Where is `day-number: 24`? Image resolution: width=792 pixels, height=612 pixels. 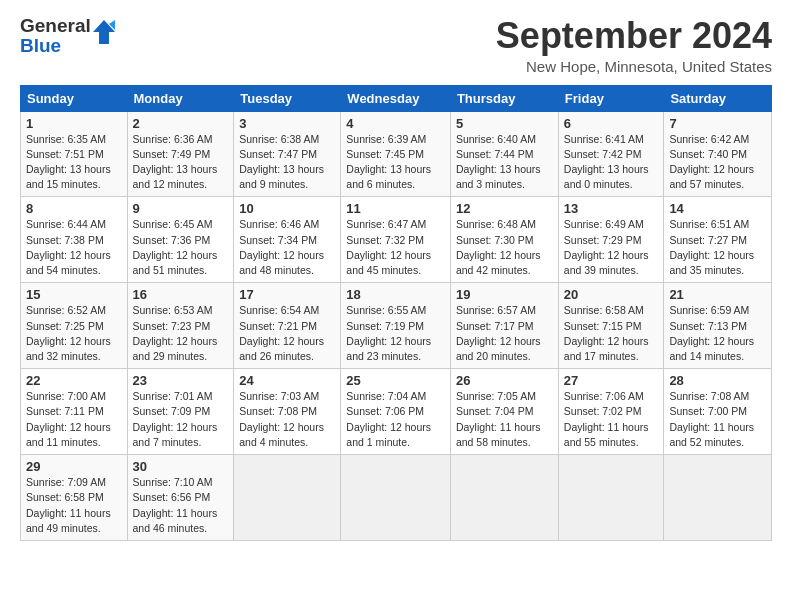
day-number: 24 is located at coordinates (287, 380).